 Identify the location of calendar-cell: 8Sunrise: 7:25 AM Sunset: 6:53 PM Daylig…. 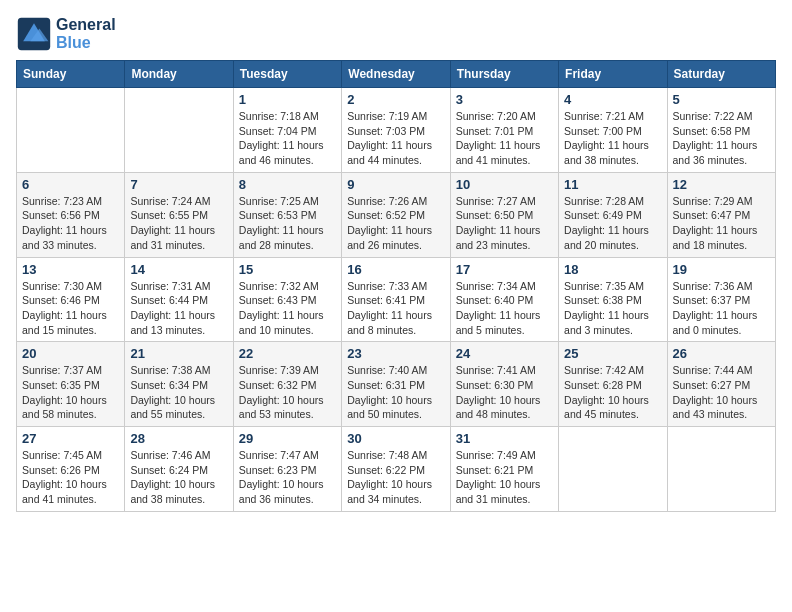
(287, 214).